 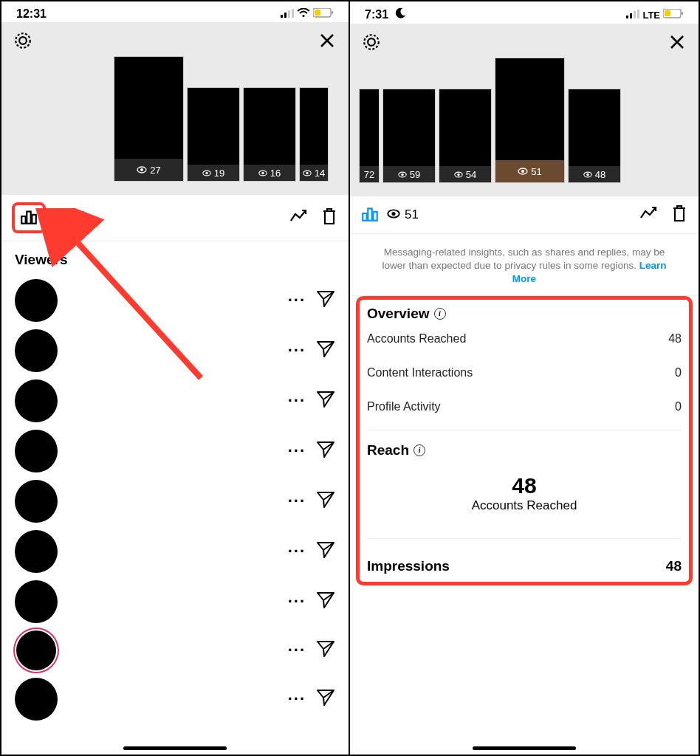 I want to click on metric-accounts-reached: Accounts Reached 48, so click(x=524, y=339).